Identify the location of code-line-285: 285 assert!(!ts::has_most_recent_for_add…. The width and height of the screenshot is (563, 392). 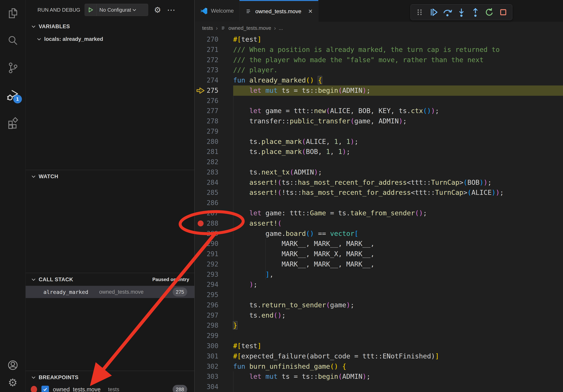
(379, 193).